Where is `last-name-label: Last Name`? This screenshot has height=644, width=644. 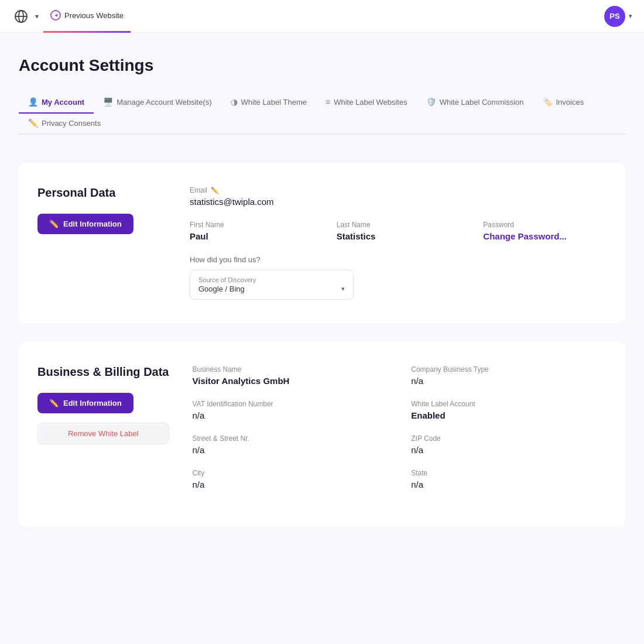
last-name-label: Last Name is located at coordinates (398, 225).